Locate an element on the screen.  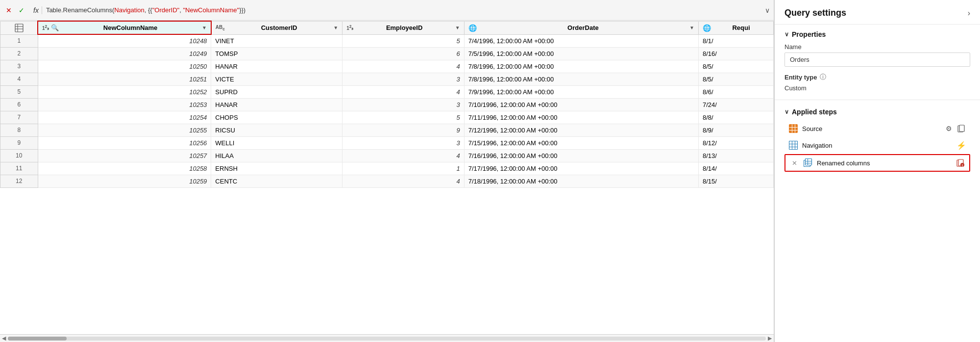
table-row: 12 10259 CENTC 4 7/18/1996, 12:00:00 AM … is located at coordinates (387, 181).